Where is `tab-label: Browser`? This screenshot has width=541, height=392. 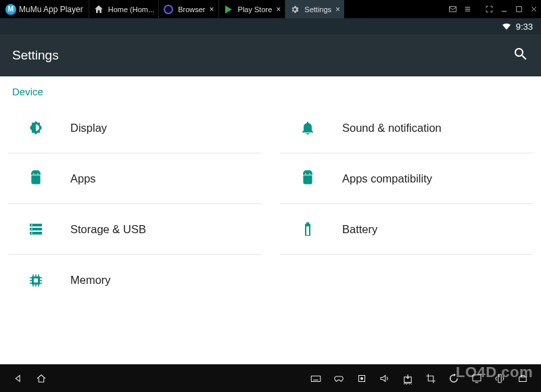 tab-label: Browser is located at coordinates (191, 9).